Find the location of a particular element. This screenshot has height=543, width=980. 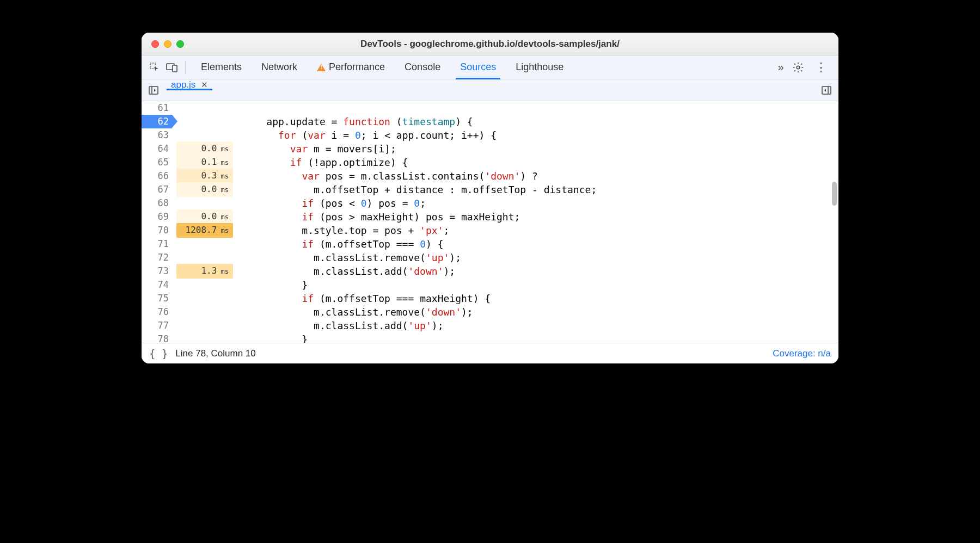

minimize-window-button is located at coordinates (168, 44).